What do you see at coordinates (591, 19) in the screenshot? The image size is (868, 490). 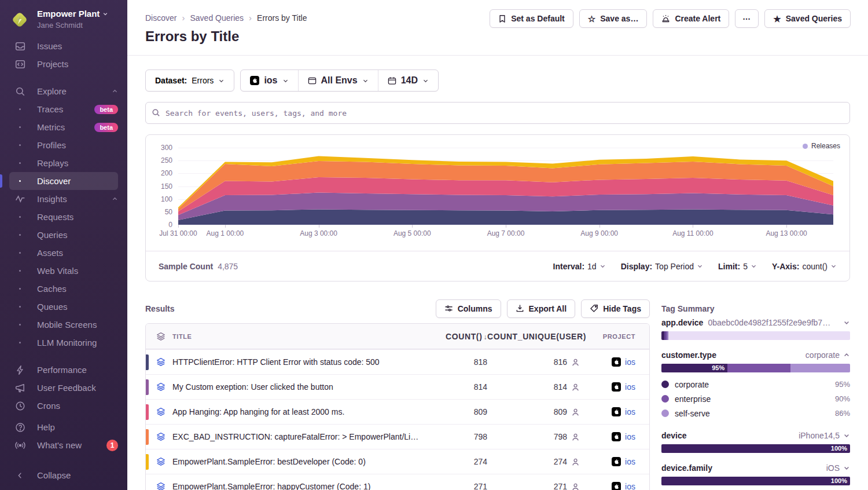 I see `star-outline-icon: ☆` at bounding box center [591, 19].